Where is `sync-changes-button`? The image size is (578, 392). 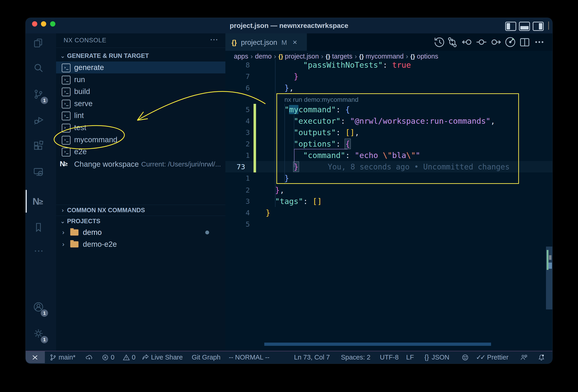 sync-changes-button is located at coordinates (90, 357).